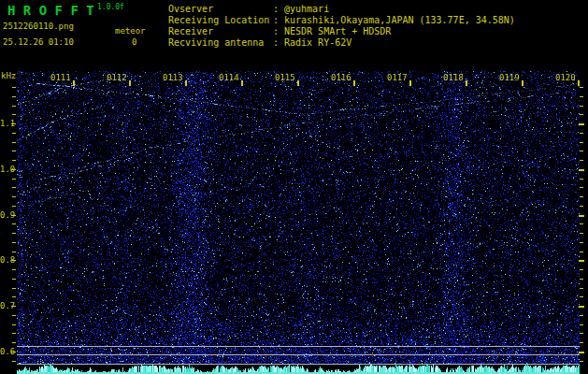 Image resolution: width=588 pixels, height=374 pixels. Describe the element at coordinates (6, 260) in the screenshot. I see `freq-label: 0.8` at that location.